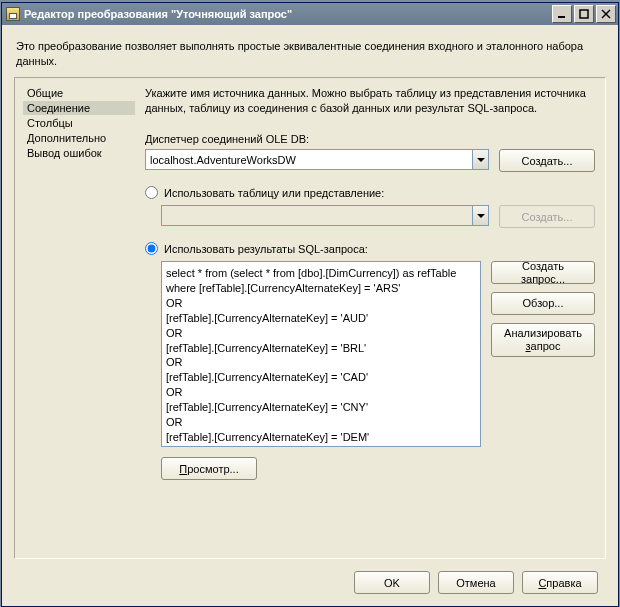 The width and height of the screenshot is (620, 607). I want to click on app-icon, so click(13, 14).